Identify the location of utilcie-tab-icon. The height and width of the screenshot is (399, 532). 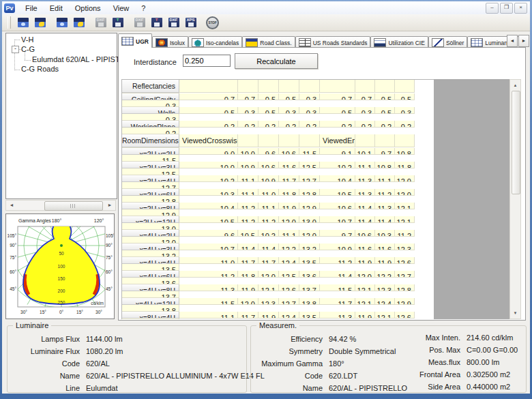
(380, 42).